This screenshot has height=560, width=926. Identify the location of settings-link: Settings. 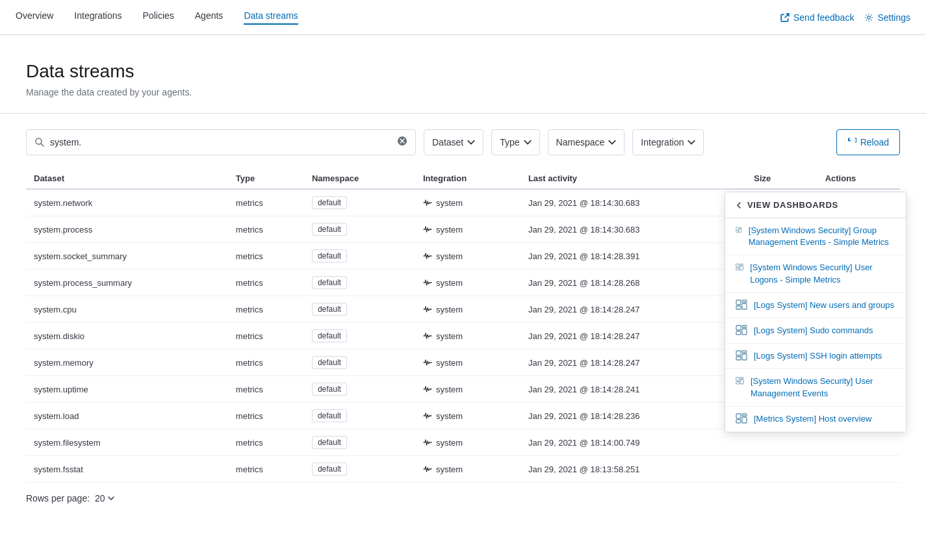
(888, 18).